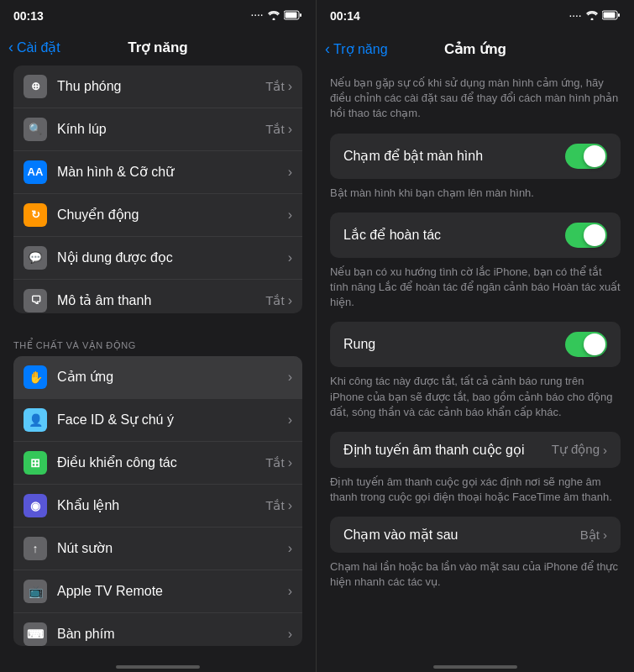  I want to click on item-icon: ⊞, so click(35, 463).